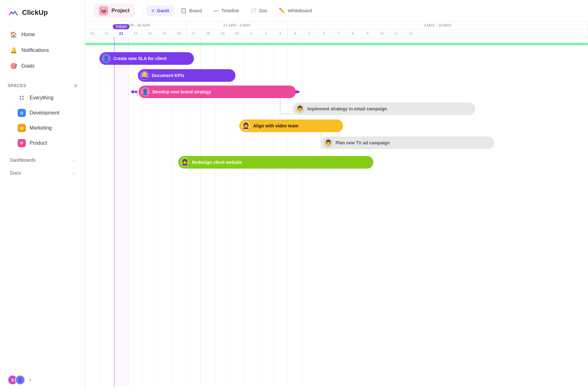  I want to click on logo-area: ClickUp, so click(42, 12).